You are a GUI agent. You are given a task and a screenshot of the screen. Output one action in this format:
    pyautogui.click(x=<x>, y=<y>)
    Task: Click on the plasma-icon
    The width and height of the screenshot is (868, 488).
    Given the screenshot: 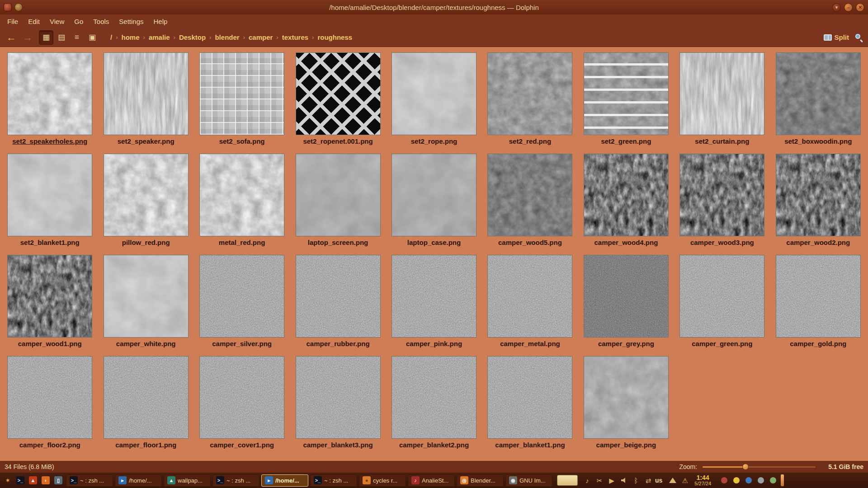 What is the action you would take?
    pyautogui.click(x=749, y=480)
    